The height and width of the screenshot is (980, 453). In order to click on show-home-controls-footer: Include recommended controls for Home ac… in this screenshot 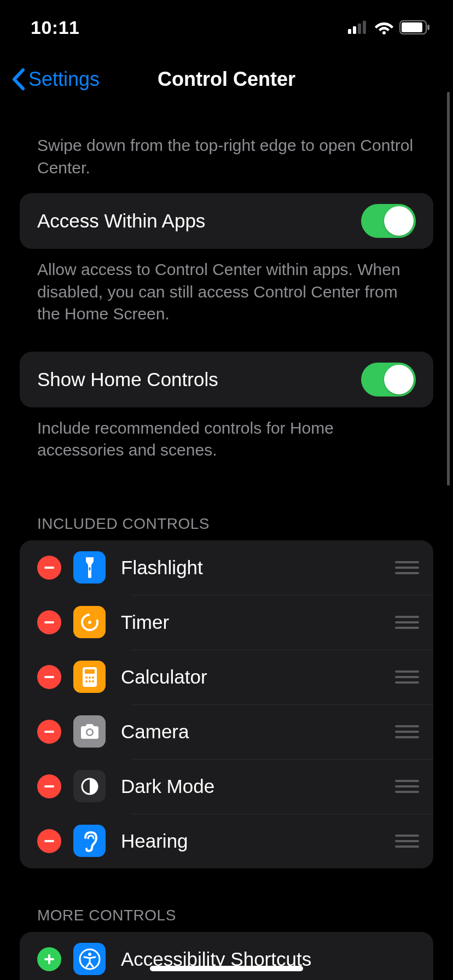, I will do `click(226, 434)`.